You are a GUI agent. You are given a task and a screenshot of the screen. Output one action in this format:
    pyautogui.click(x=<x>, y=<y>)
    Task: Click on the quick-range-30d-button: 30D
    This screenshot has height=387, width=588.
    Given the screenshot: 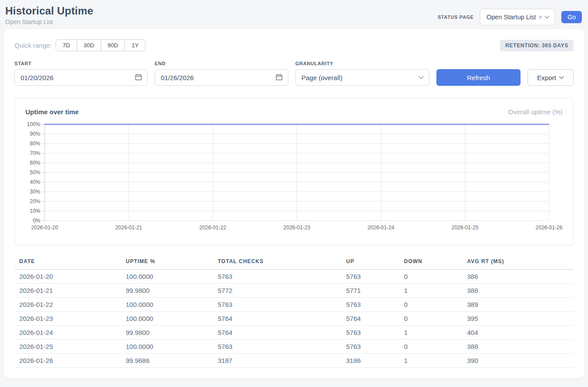 What is the action you would take?
    pyautogui.click(x=89, y=46)
    